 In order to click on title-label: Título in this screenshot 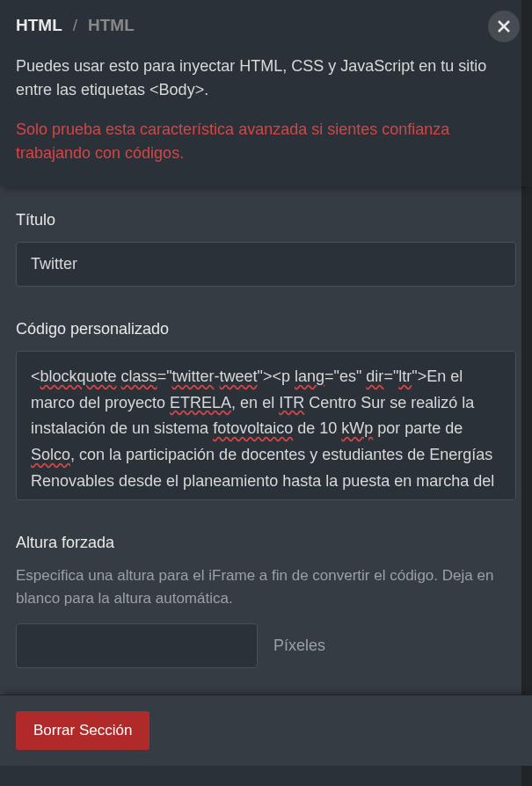, I will do `click(266, 220)`.